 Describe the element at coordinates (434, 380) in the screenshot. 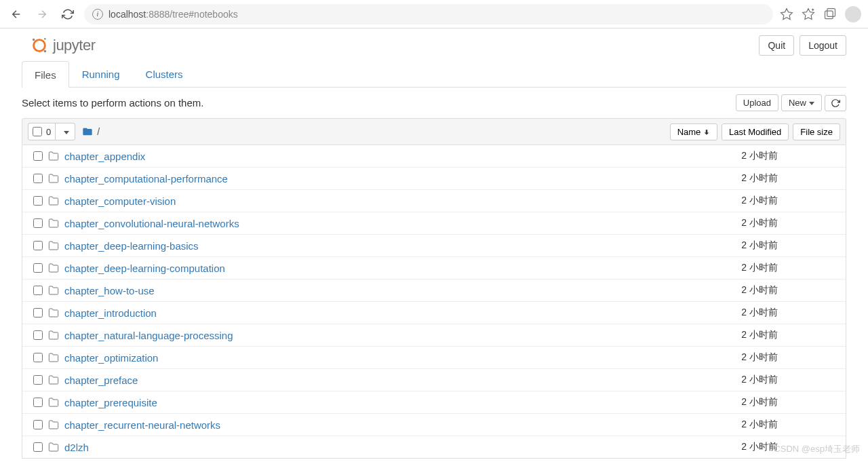

I see `file-row: chapter_preface2 小时前` at that location.